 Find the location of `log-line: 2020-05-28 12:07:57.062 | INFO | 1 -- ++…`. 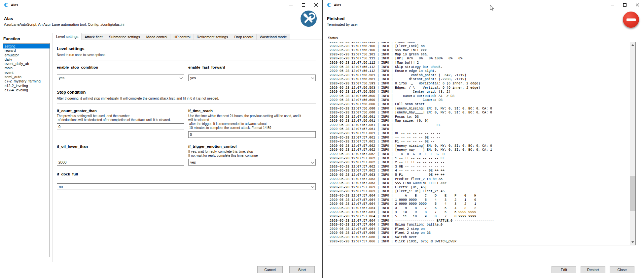

log-line: 2020-05-28 12:07:57.062 | INFO | 1 -- ++… is located at coordinates (480, 159).